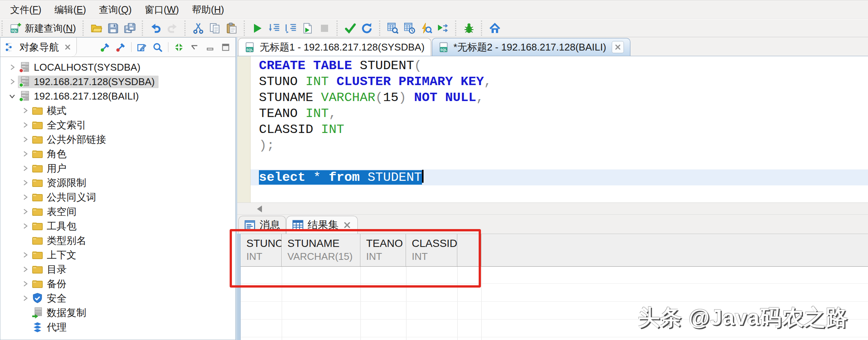 The width and height of the screenshot is (868, 340). Describe the element at coordinates (259, 209) in the screenshot. I see `scroll-left-icon` at that location.